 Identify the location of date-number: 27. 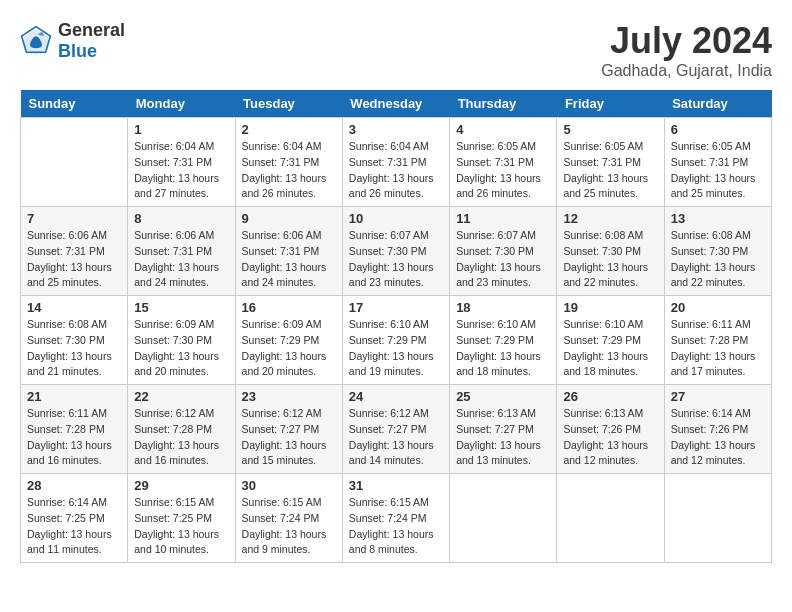
(718, 396).